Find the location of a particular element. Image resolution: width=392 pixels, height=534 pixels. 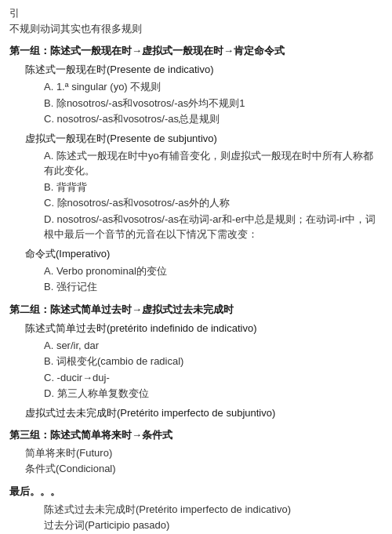

intro-section: 引 不规则动词其实也有很多规则 is located at coordinates (196, 21).